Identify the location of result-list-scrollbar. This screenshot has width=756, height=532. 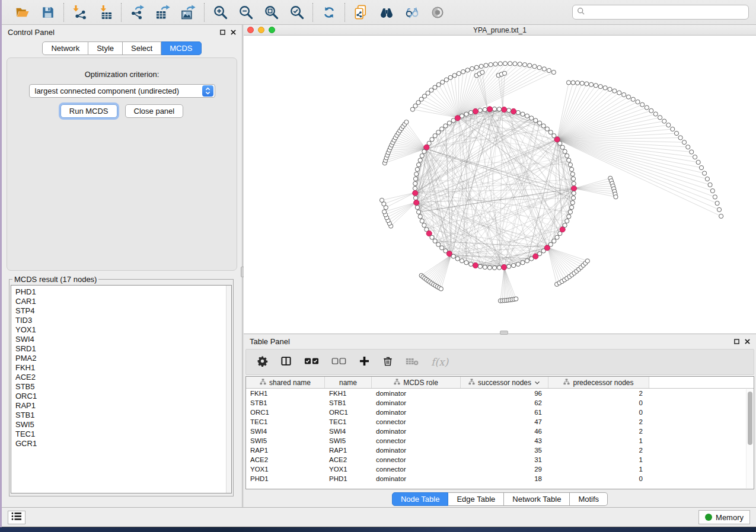
(229, 389).